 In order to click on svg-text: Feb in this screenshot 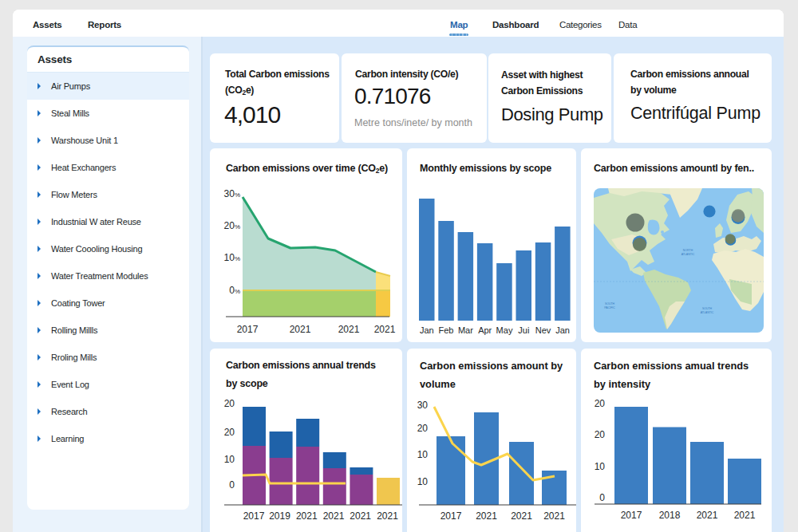, I will do `click(447, 330)`.